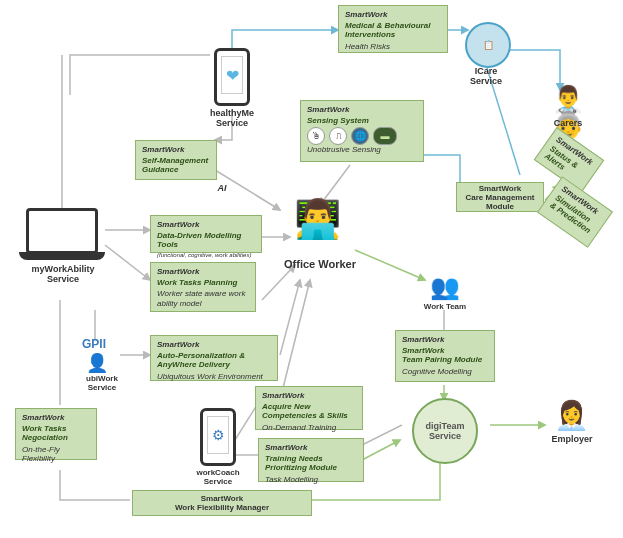 The image size is (623, 538). I want to click on workcoach-device: ⚙, so click(218, 437).